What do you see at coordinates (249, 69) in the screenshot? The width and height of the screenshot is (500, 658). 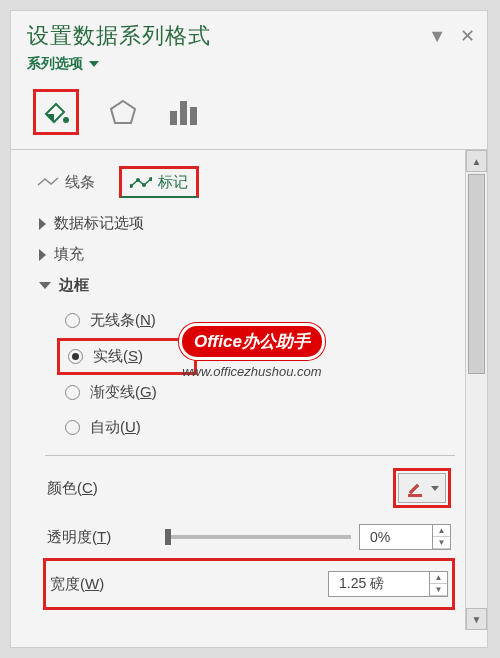 I see `series-options-dropdown: 系列选项` at bounding box center [249, 69].